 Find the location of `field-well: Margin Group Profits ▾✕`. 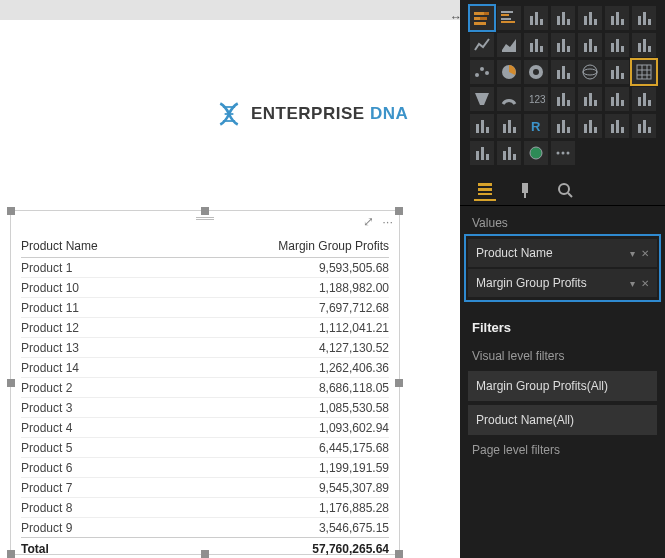

field-well: Margin Group Profits ▾✕ is located at coordinates (562, 283).